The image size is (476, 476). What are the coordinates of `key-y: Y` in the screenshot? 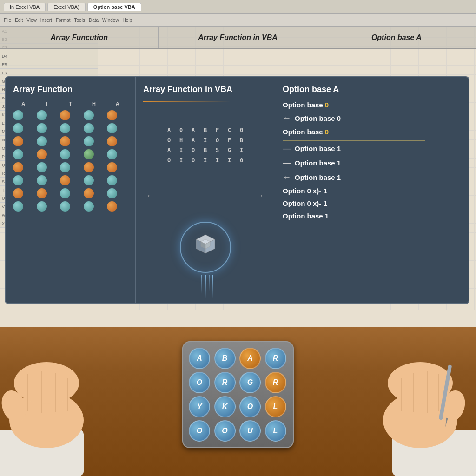 It's located at (199, 407).